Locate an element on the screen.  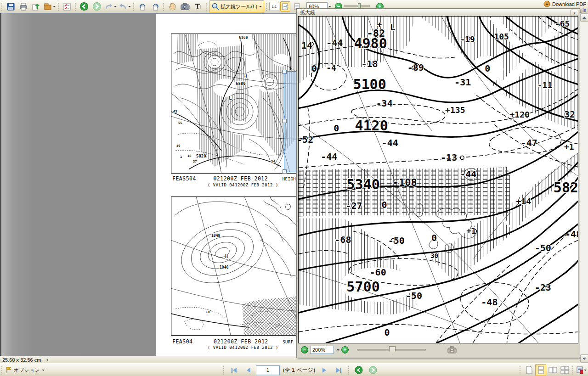
download-pdf-label: Download PDF is located at coordinates (569, 4).